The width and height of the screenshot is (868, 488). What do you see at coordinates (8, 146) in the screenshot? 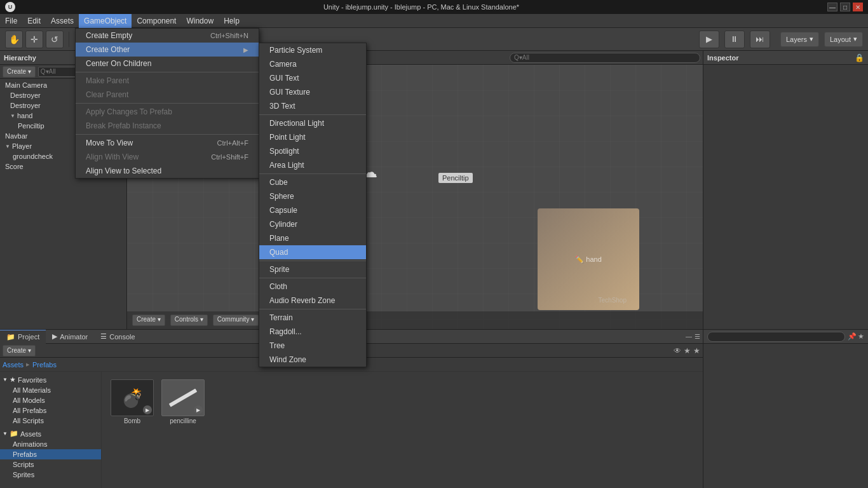
I see `player-expand-icon: ▼` at bounding box center [8, 146].